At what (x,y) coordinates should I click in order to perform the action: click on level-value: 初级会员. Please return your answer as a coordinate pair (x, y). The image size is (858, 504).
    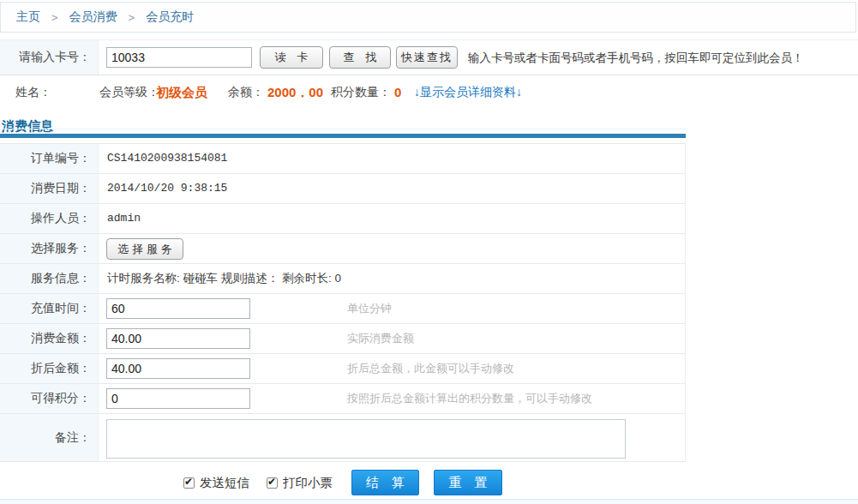
    Looking at the image, I should click on (182, 93).